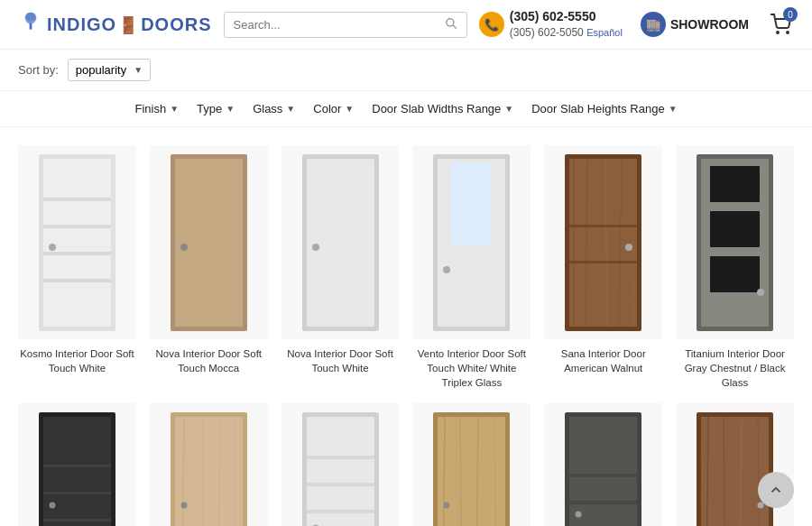  I want to click on header: INDIGO🚪DOORS 📞 (305) 602-5550 (305) 602-…, so click(406, 25).